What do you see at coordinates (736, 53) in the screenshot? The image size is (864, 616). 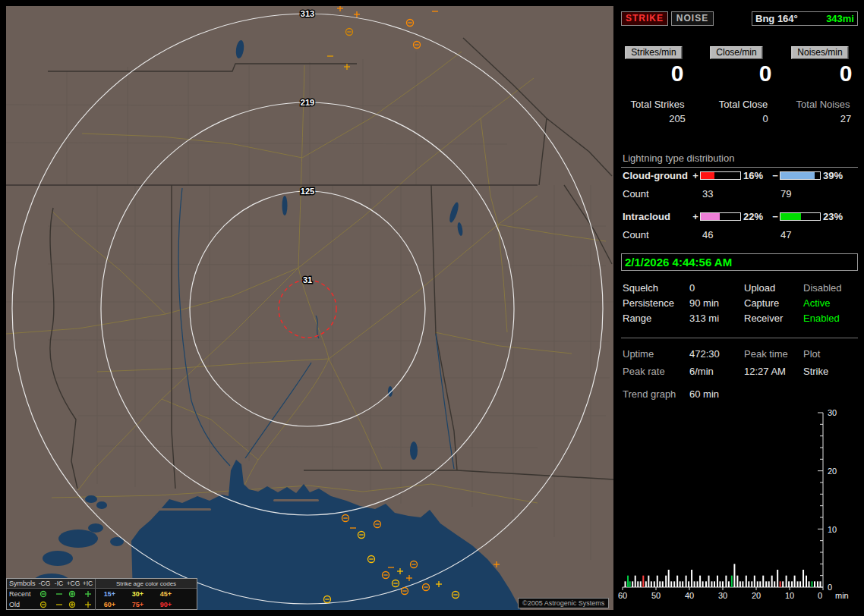 I see `close-per-min-button: Close/min` at bounding box center [736, 53].